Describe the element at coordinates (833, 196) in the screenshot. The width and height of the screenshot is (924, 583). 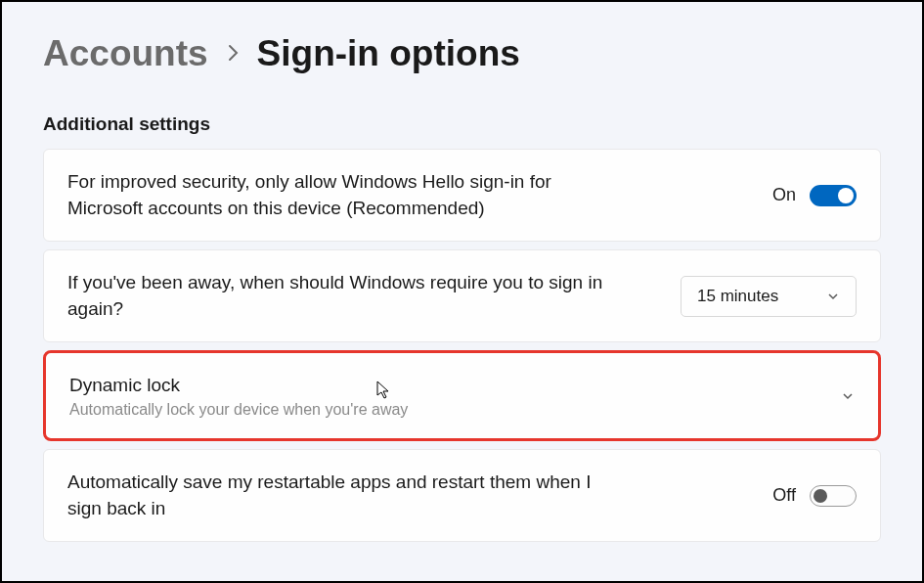
I see `windows-hello-toggle` at that location.